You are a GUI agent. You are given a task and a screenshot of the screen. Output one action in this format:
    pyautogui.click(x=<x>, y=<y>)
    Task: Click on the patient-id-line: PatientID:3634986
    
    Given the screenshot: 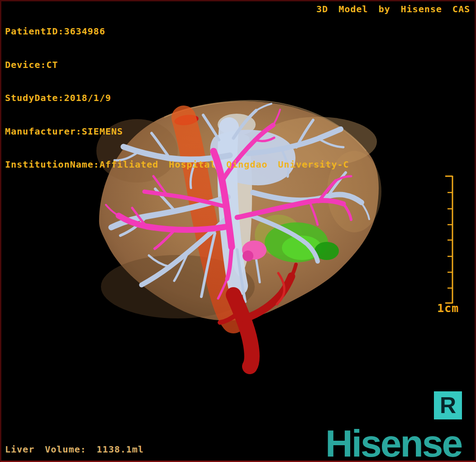 What is the action you would take?
    pyautogui.click(x=177, y=32)
    